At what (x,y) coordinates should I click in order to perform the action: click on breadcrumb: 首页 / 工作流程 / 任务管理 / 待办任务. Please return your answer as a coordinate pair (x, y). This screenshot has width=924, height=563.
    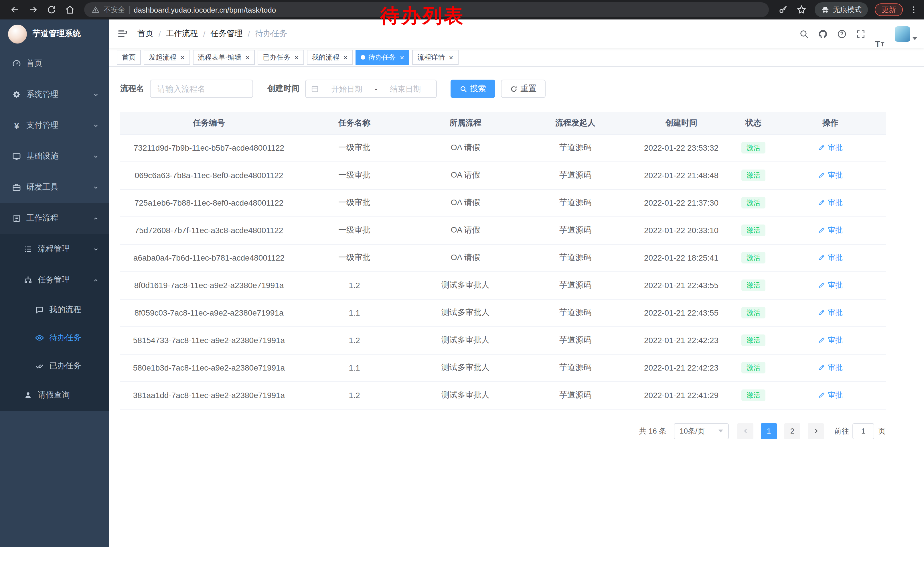
    Looking at the image, I should click on (212, 34).